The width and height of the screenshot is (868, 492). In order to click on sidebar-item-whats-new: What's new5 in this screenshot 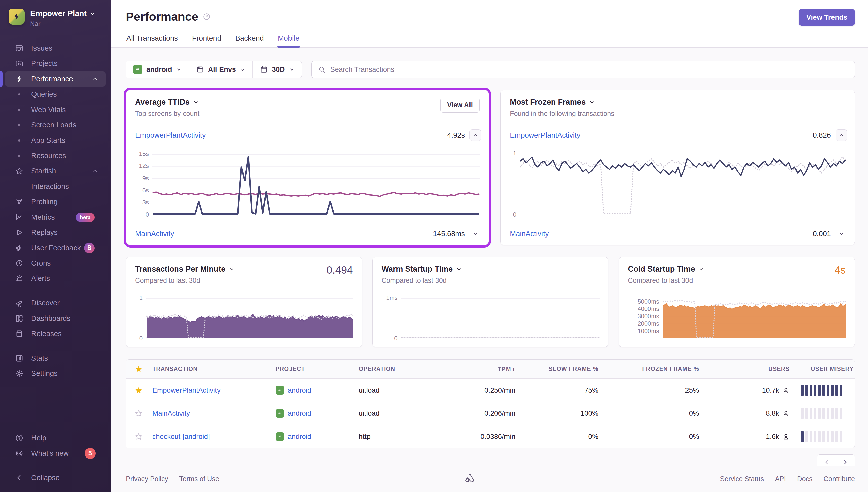, I will do `click(55, 453)`.